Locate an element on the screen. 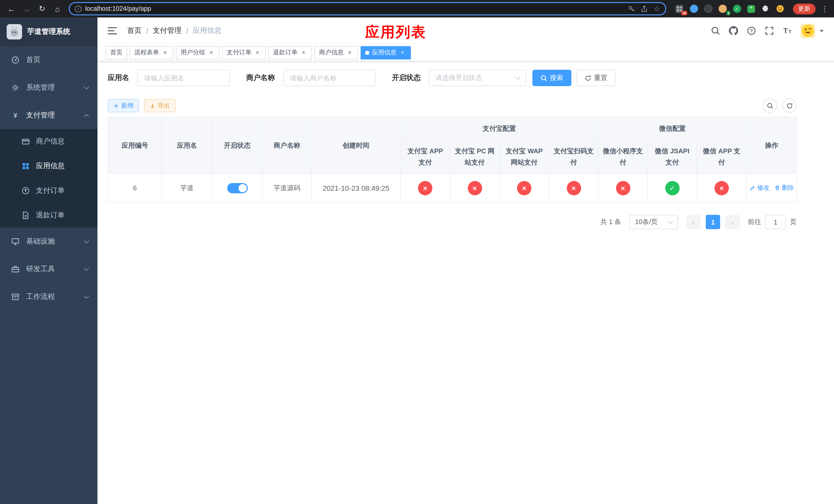  col-app-name: 应用名 is located at coordinates (187, 145).